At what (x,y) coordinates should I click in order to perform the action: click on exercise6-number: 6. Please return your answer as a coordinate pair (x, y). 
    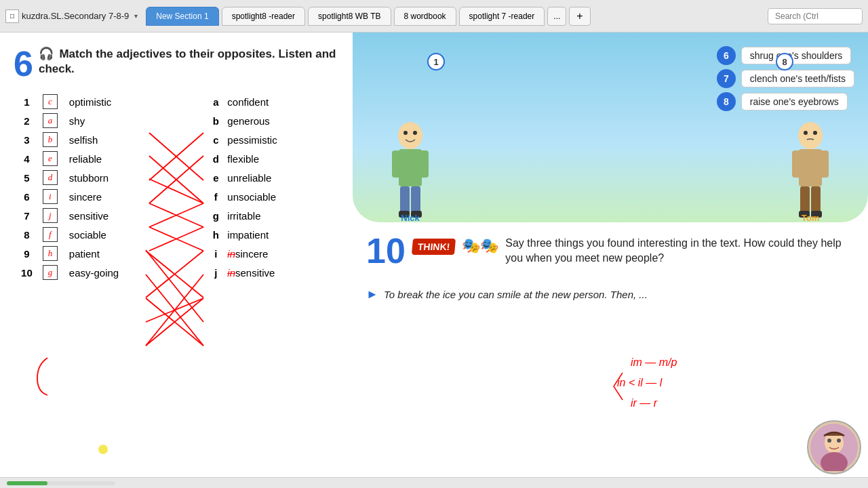
    Looking at the image, I should click on (23, 64).